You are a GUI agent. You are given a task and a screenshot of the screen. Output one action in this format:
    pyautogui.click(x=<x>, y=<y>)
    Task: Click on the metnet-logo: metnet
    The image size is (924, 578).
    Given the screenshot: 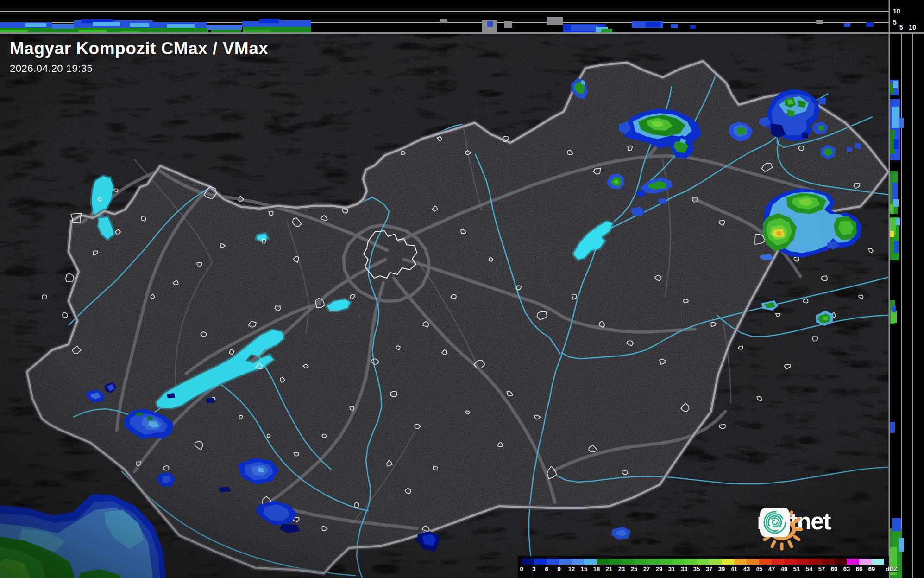 What is the action you would take?
    pyautogui.click(x=798, y=521)
    